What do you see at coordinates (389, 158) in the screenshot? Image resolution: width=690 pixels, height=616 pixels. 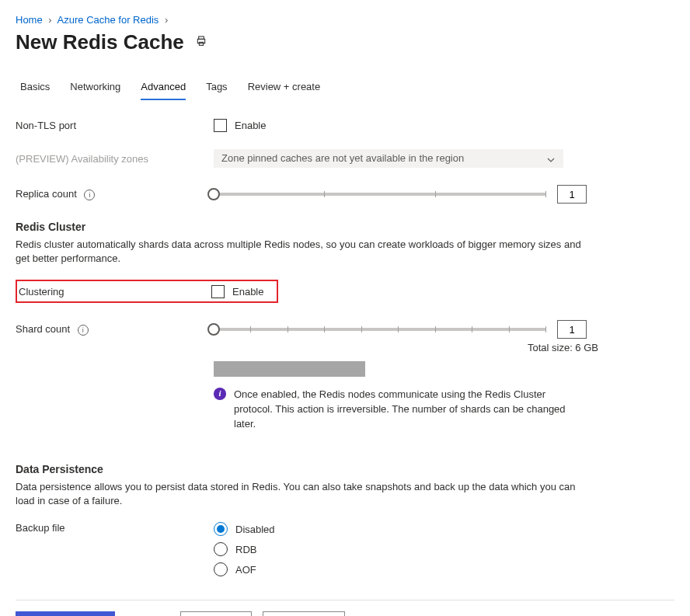 I see `availability-zones-select: Zone pinned caches are not yet available…` at bounding box center [389, 158].